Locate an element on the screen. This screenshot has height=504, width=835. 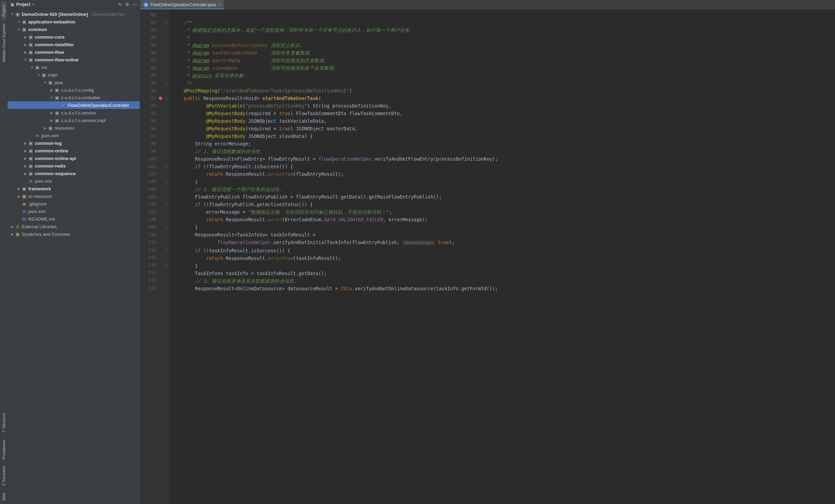
line-number: 109 is located at coordinates (148, 227).